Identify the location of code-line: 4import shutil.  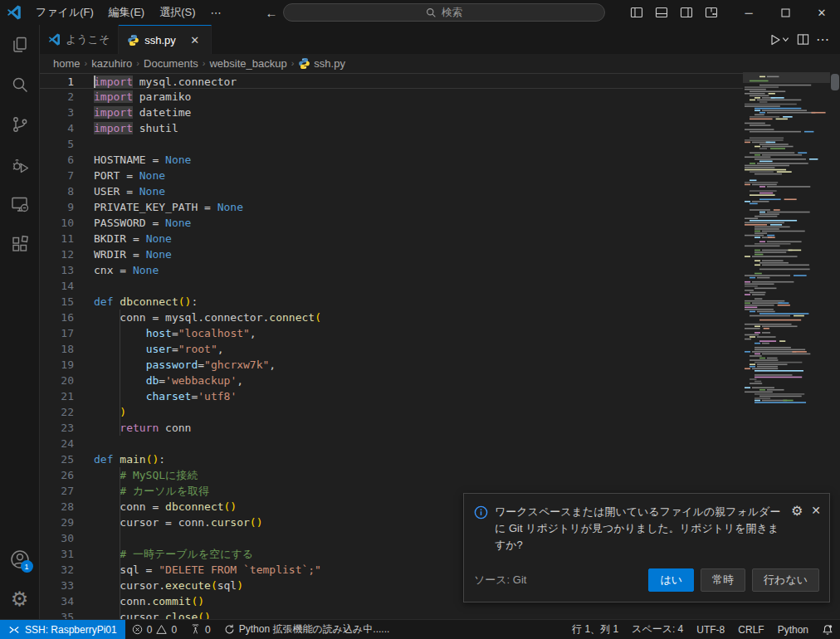
(392, 128).